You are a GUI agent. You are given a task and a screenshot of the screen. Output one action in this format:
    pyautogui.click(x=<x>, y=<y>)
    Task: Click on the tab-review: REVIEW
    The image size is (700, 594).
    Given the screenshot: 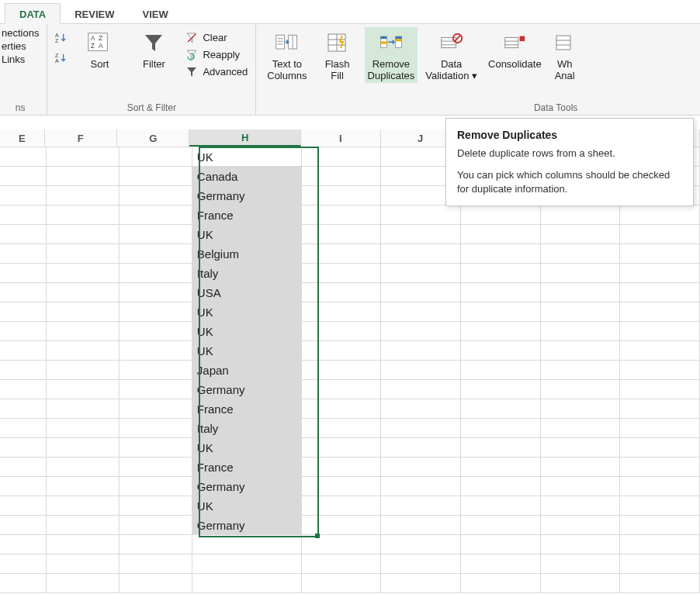 What is the action you would take?
    pyautogui.click(x=95, y=14)
    